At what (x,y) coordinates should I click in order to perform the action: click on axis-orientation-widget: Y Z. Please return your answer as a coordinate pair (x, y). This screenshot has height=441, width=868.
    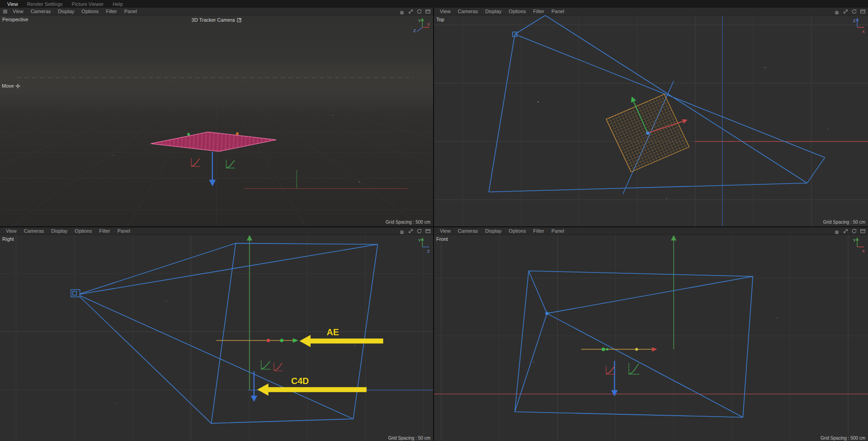
    Looking at the image, I should click on (422, 245).